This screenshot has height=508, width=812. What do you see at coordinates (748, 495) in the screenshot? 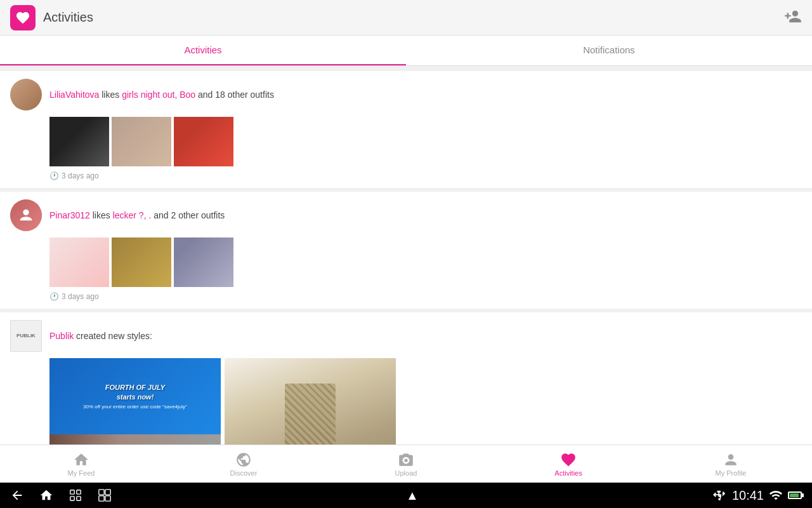
I see `system-time: 10:41` at bounding box center [748, 495].